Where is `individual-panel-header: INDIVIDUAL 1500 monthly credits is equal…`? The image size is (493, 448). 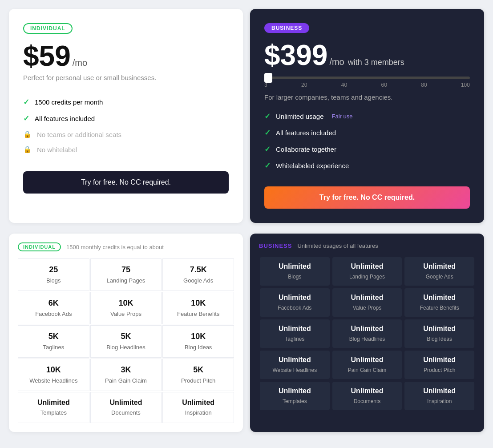 individual-panel-header: INDIVIDUAL 1500 monthly credits is equal… is located at coordinates (126, 247).